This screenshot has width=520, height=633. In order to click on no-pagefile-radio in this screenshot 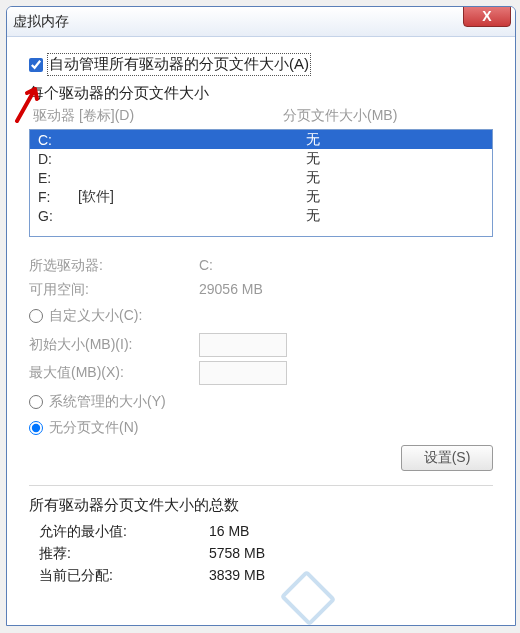, I will do `click(36, 428)`.